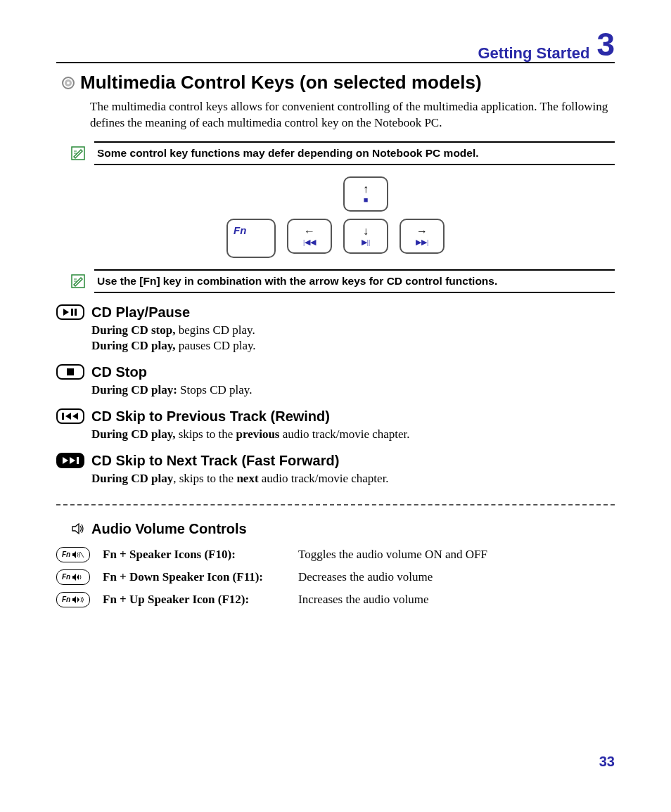 Image resolution: width=671 pixels, height=812 pixels. Describe the element at coordinates (336, 577) in the screenshot. I see `volume-table: Fn Fn + Speaker Icons (F10): Toggles the…` at that location.